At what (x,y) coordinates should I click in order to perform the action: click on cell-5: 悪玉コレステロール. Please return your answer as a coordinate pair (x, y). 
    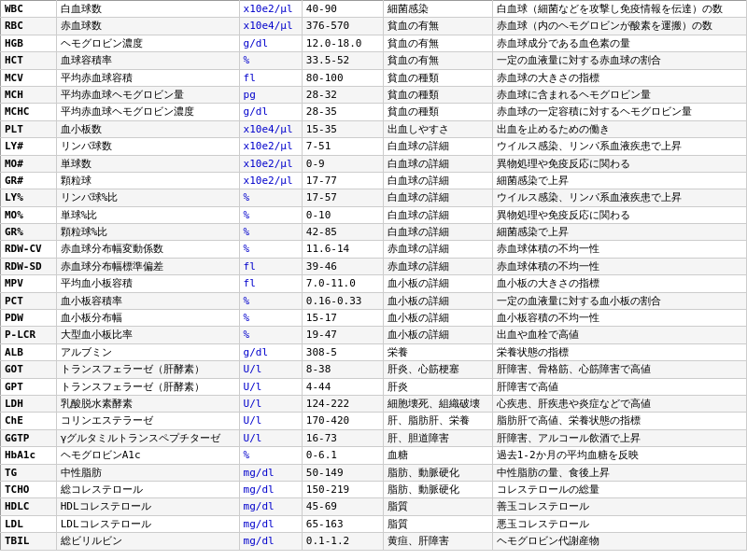
    Looking at the image, I should click on (619, 524).